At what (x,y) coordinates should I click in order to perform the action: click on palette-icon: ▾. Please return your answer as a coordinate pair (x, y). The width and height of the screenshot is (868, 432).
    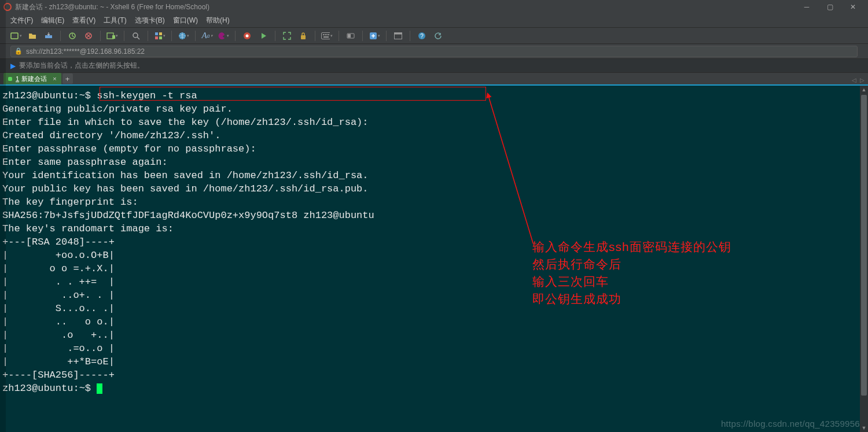
    Looking at the image, I should click on (223, 36).